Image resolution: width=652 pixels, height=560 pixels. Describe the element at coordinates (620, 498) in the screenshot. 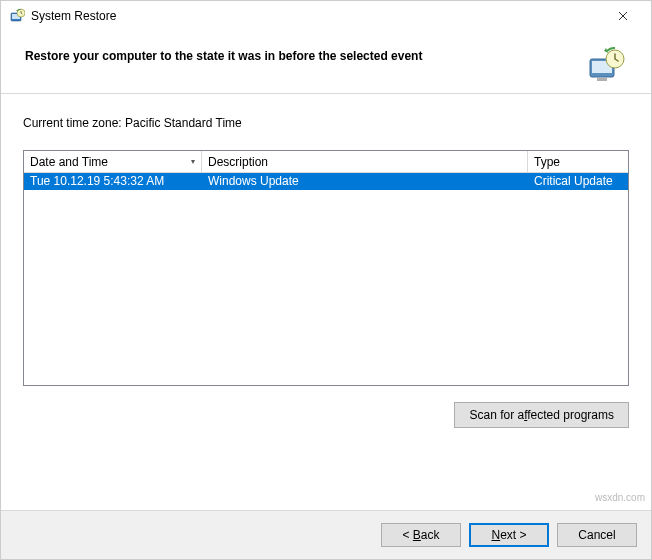

I see `watermark: wsxdn.com` at that location.